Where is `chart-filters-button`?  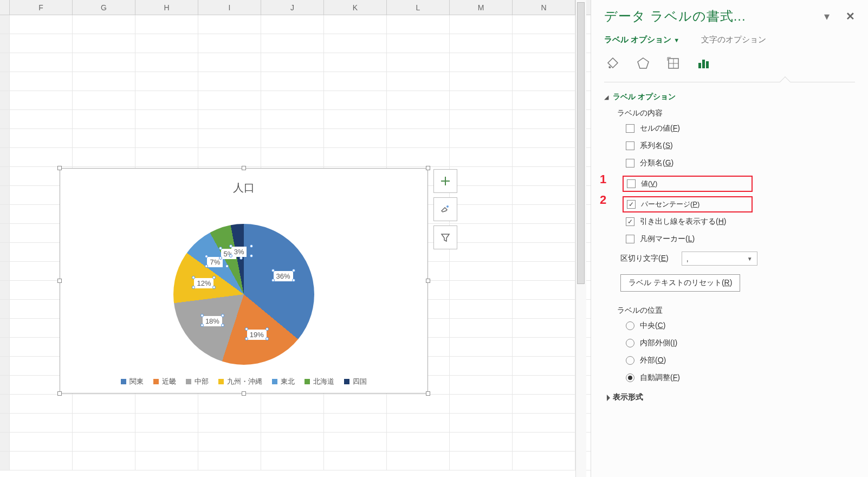 chart-filters-button is located at coordinates (445, 237).